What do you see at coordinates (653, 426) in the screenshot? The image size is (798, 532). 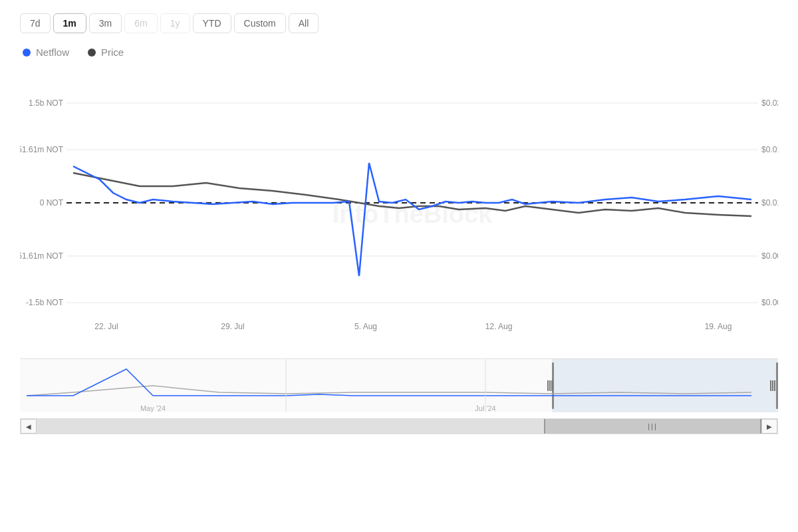 I see `scroll-thumb: |||` at bounding box center [653, 426].